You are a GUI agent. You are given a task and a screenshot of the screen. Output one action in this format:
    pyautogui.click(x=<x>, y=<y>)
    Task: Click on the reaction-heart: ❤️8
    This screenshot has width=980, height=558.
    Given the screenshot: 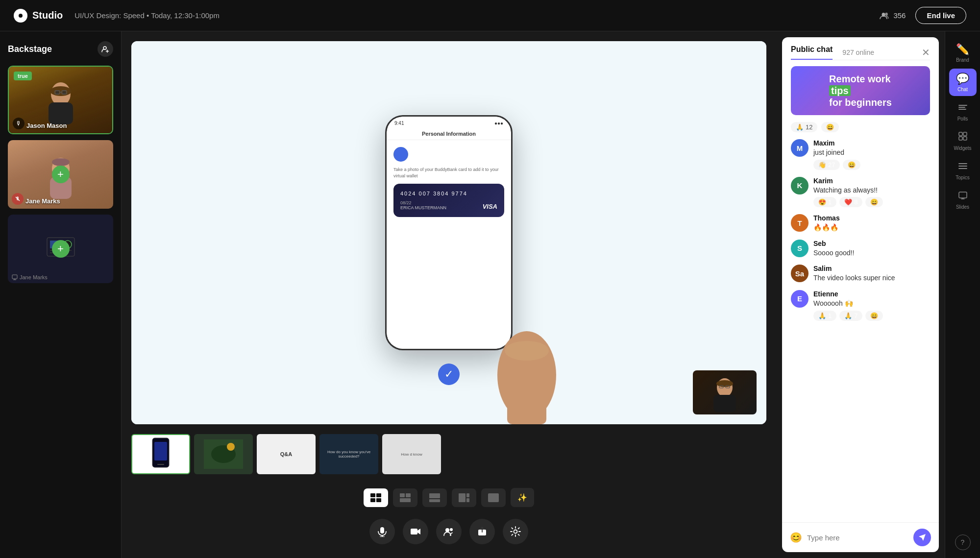 What is the action you would take?
    pyautogui.click(x=851, y=202)
    